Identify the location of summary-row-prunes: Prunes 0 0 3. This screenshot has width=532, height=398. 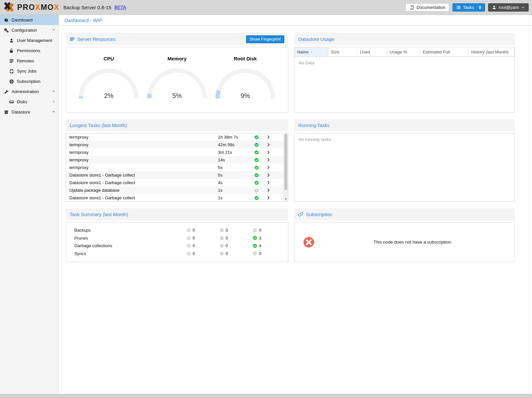
(177, 238).